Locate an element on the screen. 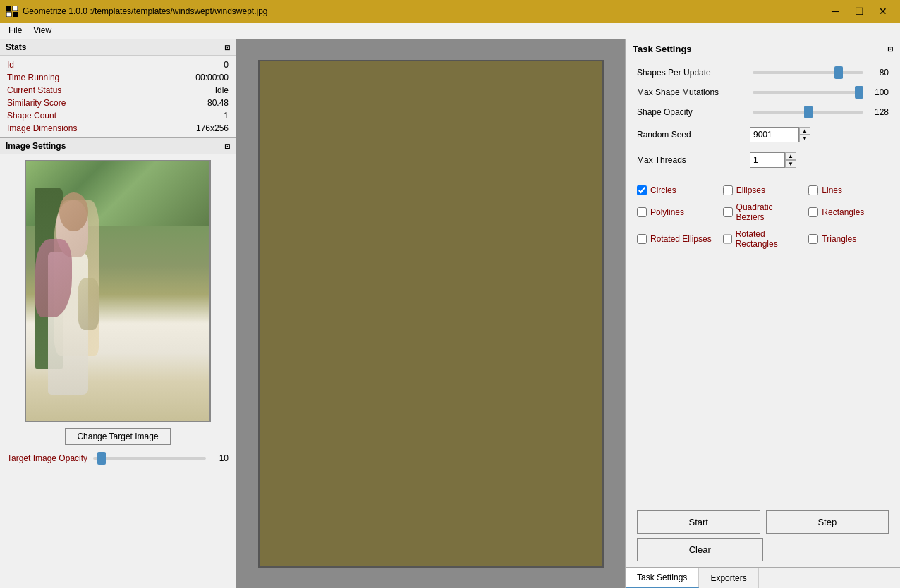 Image resolution: width=900 pixels, height=588 pixels. app-title: Geometrize 1.0.0 :/templates/templates/w… is located at coordinates (145, 11).